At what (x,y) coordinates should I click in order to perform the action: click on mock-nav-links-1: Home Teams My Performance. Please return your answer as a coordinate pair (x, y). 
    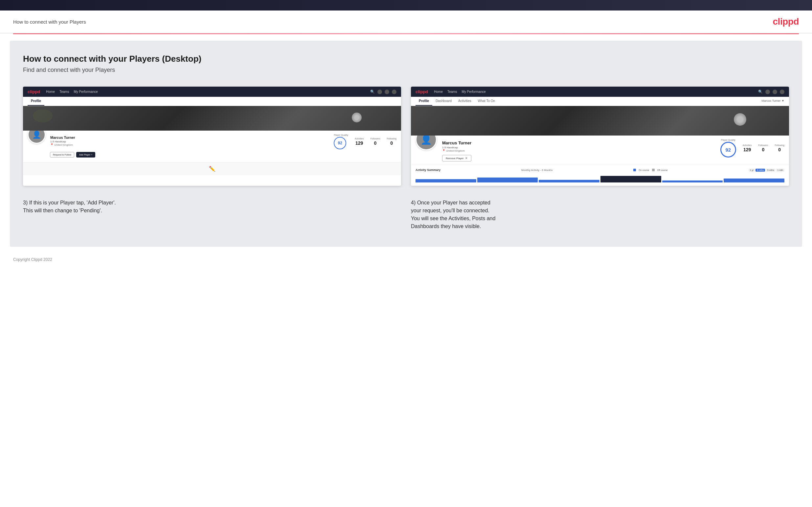
    Looking at the image, I should click on (72, 92).